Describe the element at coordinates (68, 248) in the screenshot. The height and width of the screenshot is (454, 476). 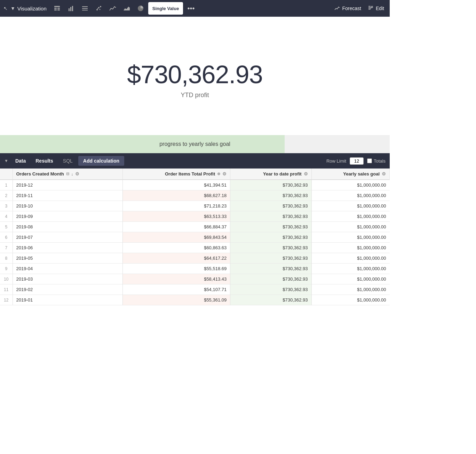
I see `month-cell: 2019-06` at that location.